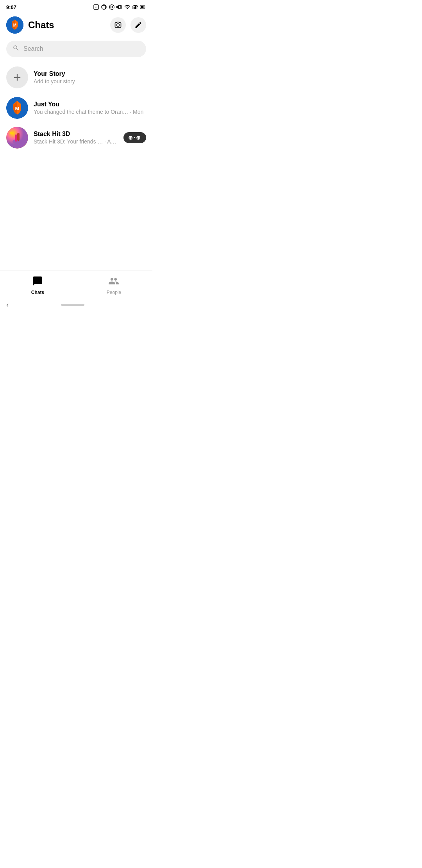 Image resolution: width=422 pixels, height=868 pixels. I want to click on messenger-icon, so click(104, 7).